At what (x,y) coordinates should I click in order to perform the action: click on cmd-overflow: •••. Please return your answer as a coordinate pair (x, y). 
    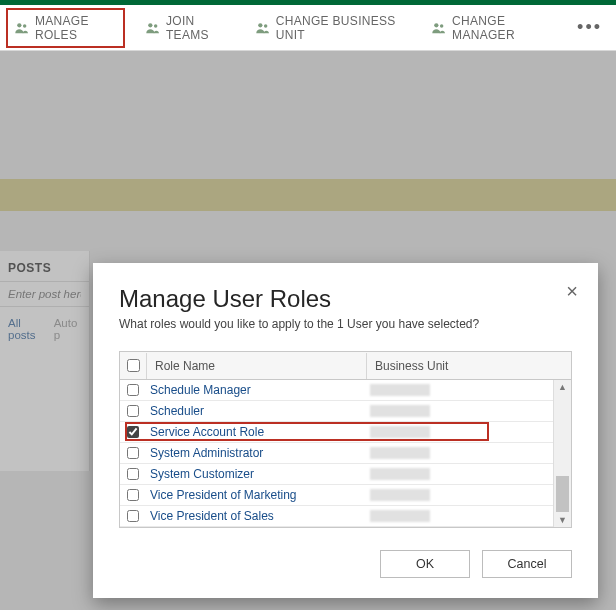
    Looking at the image, I should click on (590, 28).